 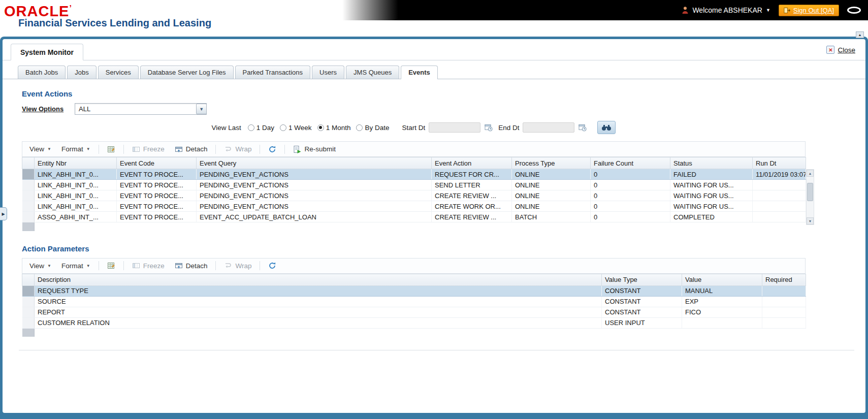 What do you see at coordinates (318, 279) in the screenshot?
I see `column-header-description: Description` at bounding box center [318, 279].